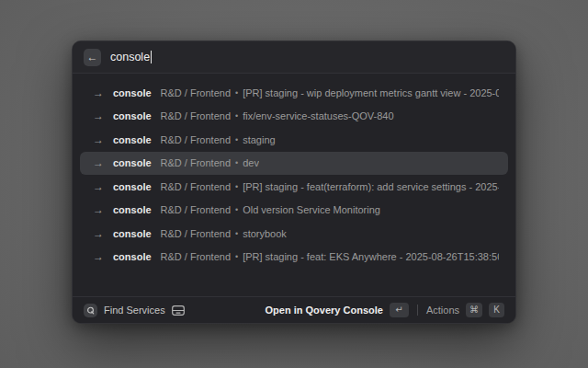 The image size is (588, 368). What do you see at coordinates (294, 211) in the screenshot?
I see `list-item: → console R&D / Frontend•Old version Ser…` at bounding box center [294, 211].